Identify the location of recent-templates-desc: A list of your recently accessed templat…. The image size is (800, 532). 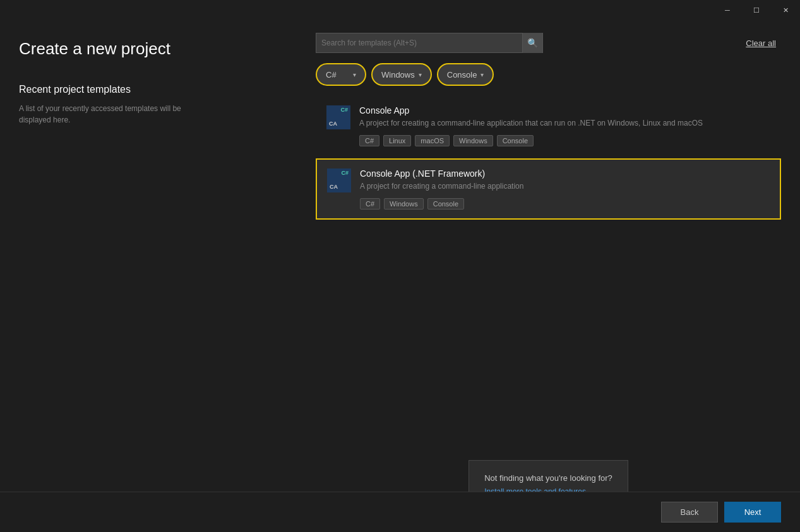
(107, 114).